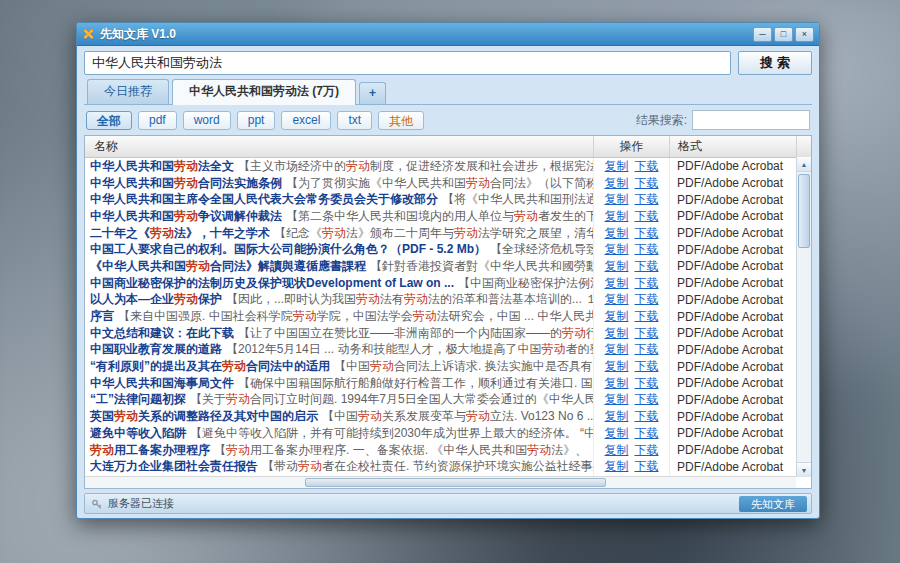 Image resolution: width=900 pixels, height=563 pixels. What do you see at coordinates (138, 399) in the screenshot?
I see `result-title: “工”法律问题初探` at bounding box center [138, 399].